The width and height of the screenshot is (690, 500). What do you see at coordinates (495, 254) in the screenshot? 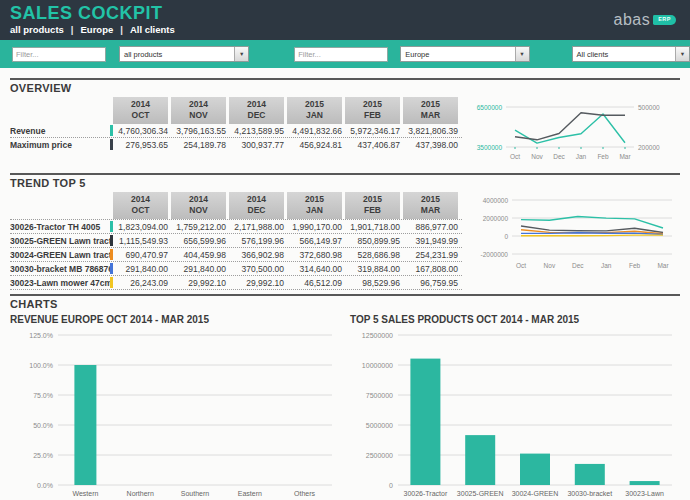
I see `y-axis-label: -2000000` at bounding box center [495, 254].